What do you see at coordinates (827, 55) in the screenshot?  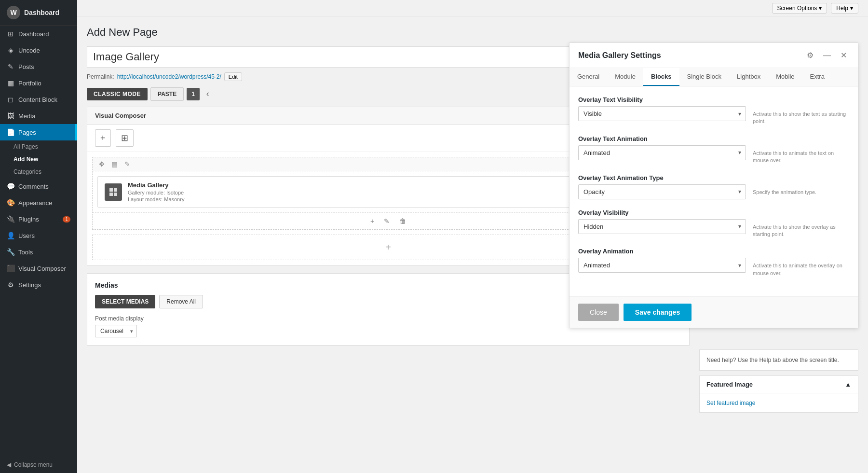 I see `mgs-header-actions: ⚙ — ✕` at bounding box center [827, 55].